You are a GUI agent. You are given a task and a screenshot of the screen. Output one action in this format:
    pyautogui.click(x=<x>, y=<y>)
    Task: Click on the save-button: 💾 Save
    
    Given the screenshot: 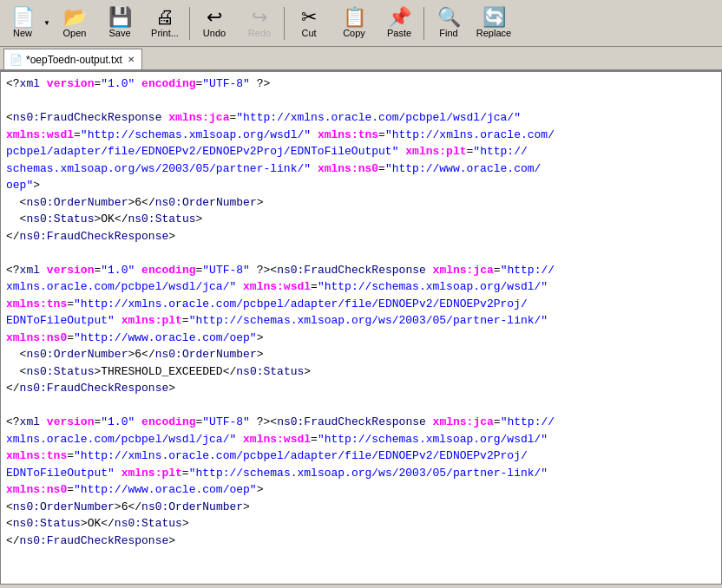 What is the action you would take?
    pyautogui.click(x=120, y=23)
    